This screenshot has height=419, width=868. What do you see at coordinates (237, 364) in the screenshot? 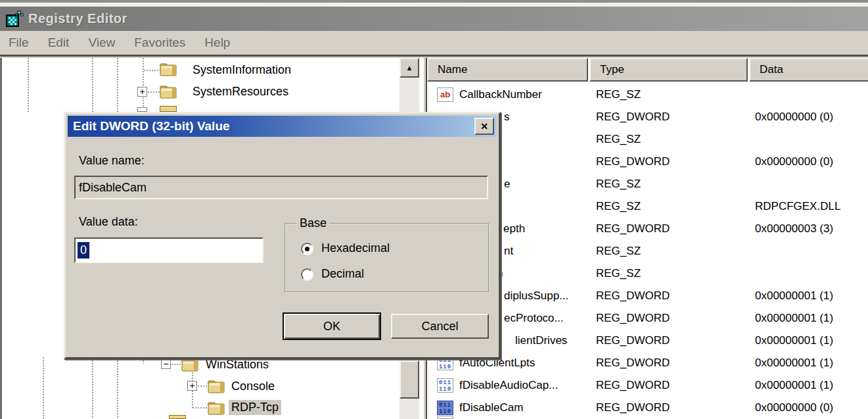
I see `tree-item-label: WinStations` at bounding box center [237, 364].